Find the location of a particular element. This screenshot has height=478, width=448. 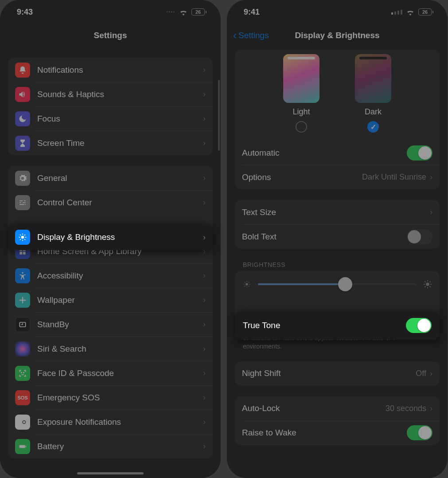

row-notifications: Notifications› is located at coordinates (110, 70).